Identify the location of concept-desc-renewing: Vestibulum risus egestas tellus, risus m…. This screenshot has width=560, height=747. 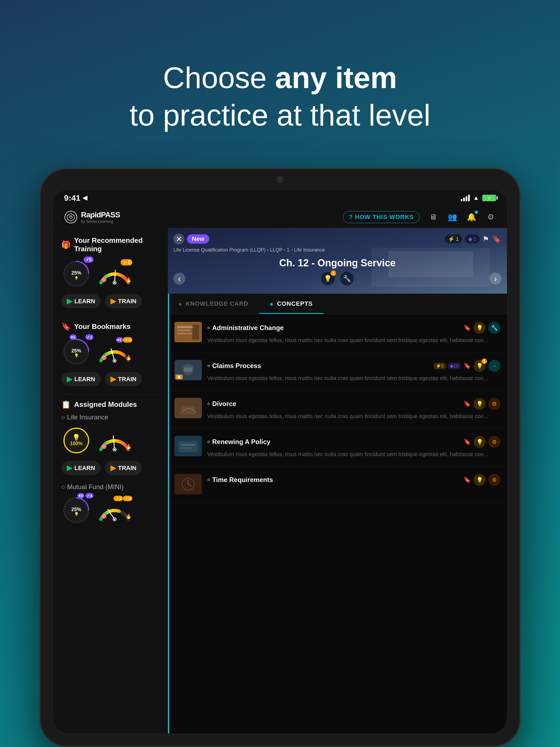
(354, 454).